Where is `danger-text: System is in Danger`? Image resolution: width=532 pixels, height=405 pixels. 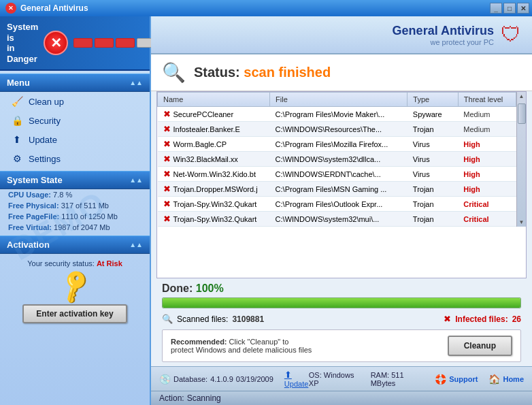 danger-text: System is in Danger is located at coordinates (22, 43).